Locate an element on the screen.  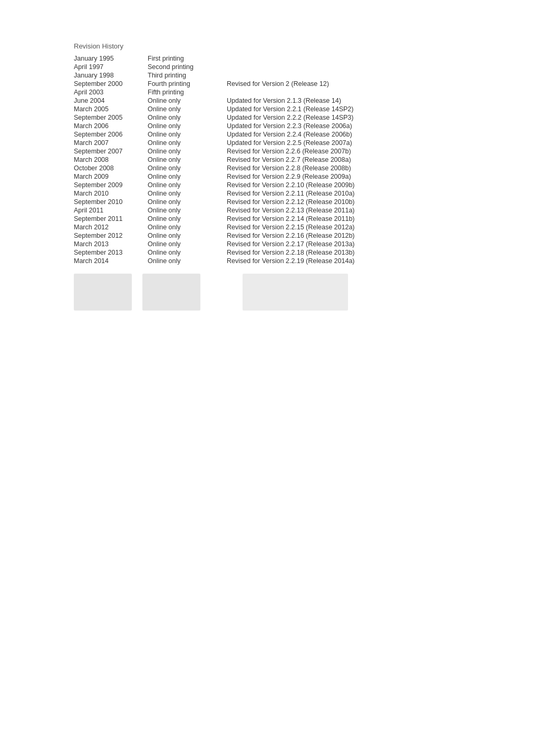
table-row: September 2012Online onlyRevised for Ver… is located at coordinates (256, 236).